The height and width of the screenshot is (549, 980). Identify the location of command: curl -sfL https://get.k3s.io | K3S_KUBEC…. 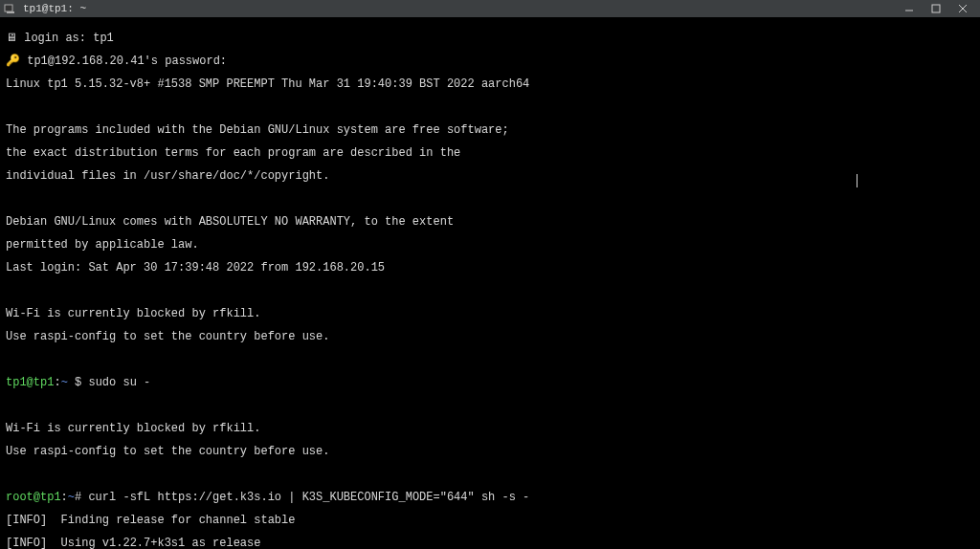
(308, 497).